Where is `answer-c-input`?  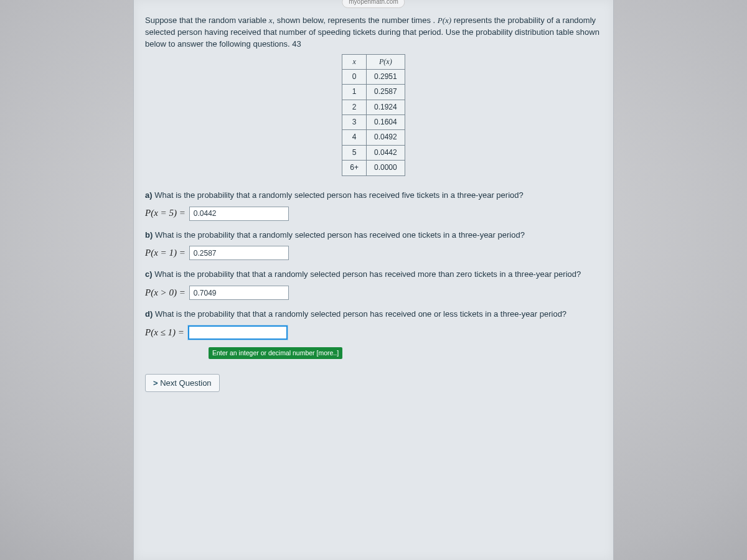 answer-c-input is located at coordinates (239, 292).